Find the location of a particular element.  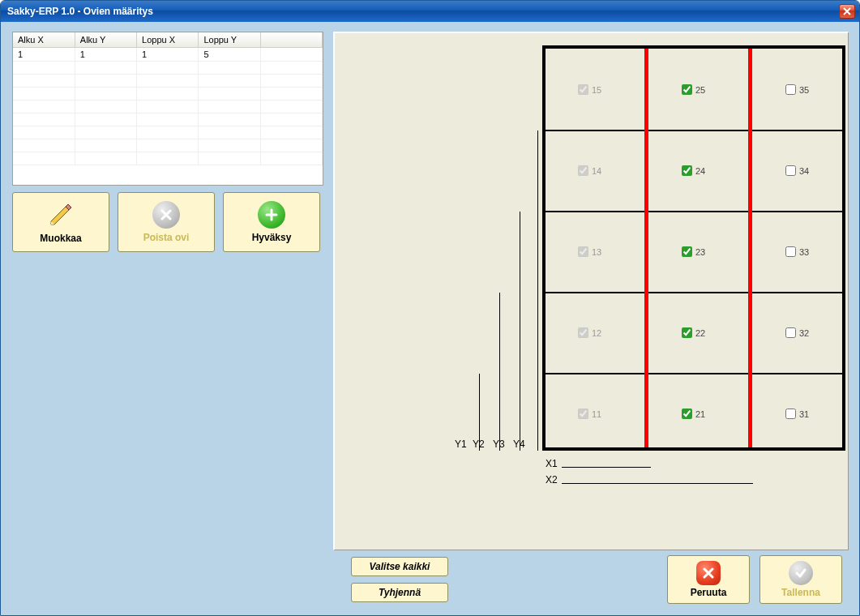

save-button: Tallenna is located at coordinates (801, 580).